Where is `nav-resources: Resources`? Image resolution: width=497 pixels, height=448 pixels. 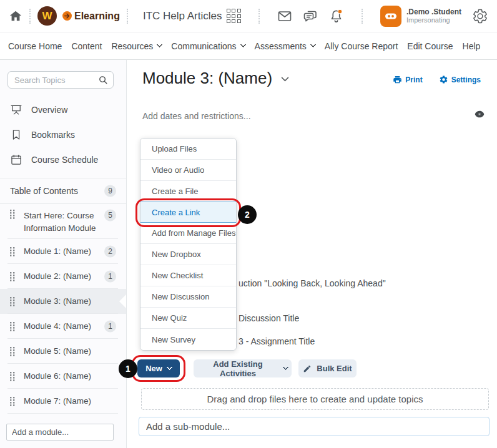 nav-resources: Resources is located at coordinates (136, 46).